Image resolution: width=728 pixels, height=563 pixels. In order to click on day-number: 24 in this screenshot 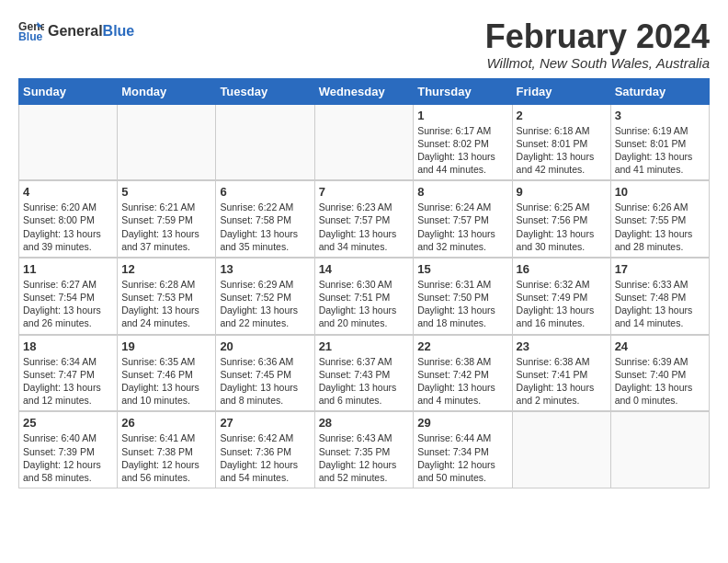, I will do `click(660, 346)`.